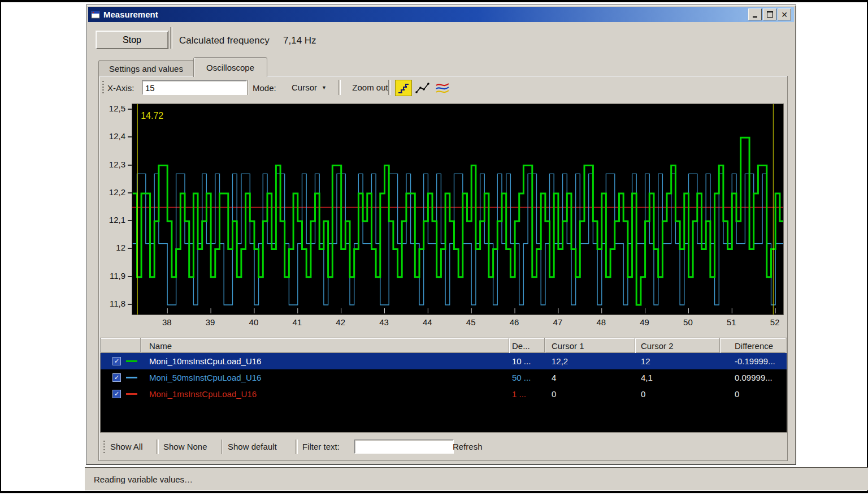  What do you see at coordinates (753, 378) in the screenshot?
I see `row-difference: 0.09999...` at bounding box center [753, 378].